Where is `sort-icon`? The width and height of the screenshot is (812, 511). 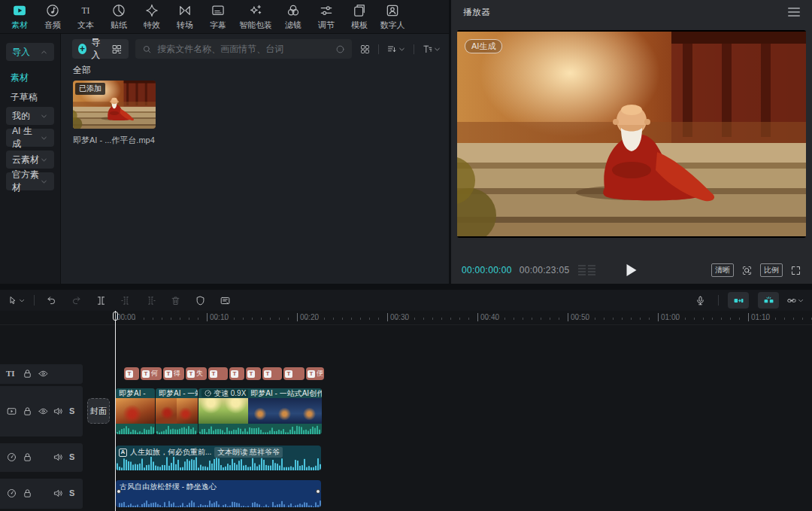 sort-icon is located at coordinates (396, 50).